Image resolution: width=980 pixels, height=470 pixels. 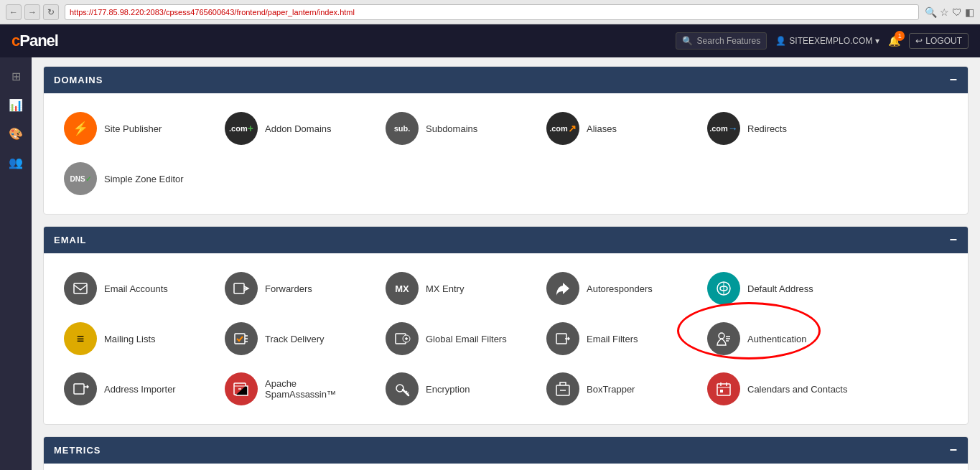 I want to click on addon-domains-label: Addon Domains, so click(x=299, y=129).